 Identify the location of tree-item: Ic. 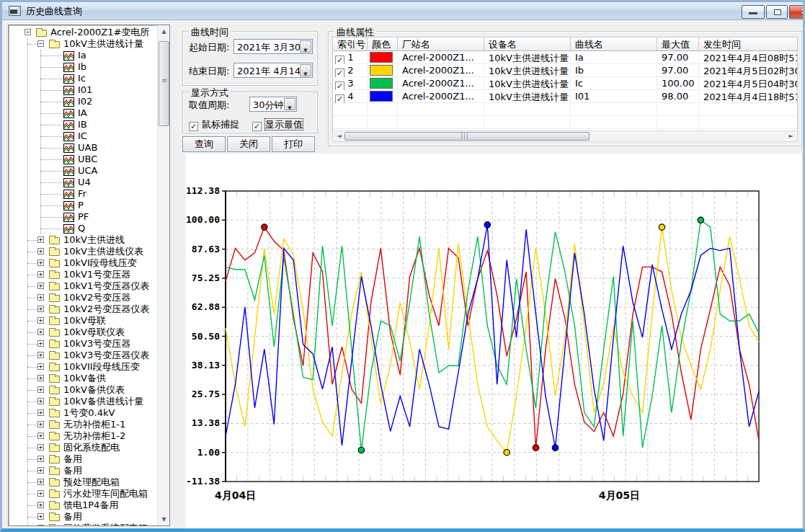
(83, 79).